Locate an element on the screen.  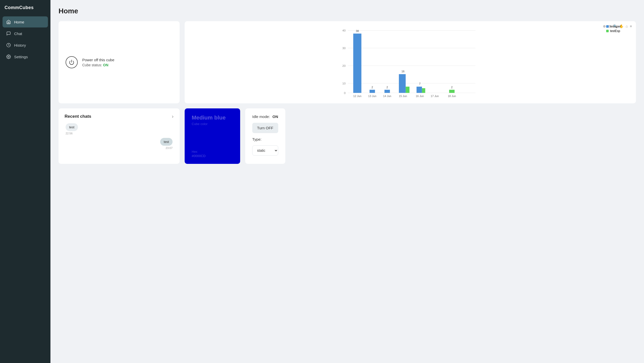
svg-text: 0 is located at coordinates (345, 93).